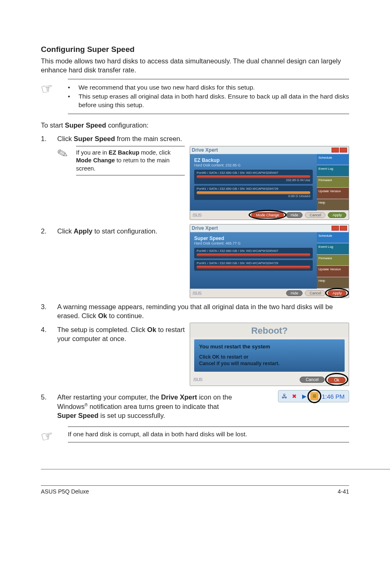 Image resolution: width=390 pixels, height=588 pixels. I want to click on mode-change-button: Mode Change, so click(267, 215).